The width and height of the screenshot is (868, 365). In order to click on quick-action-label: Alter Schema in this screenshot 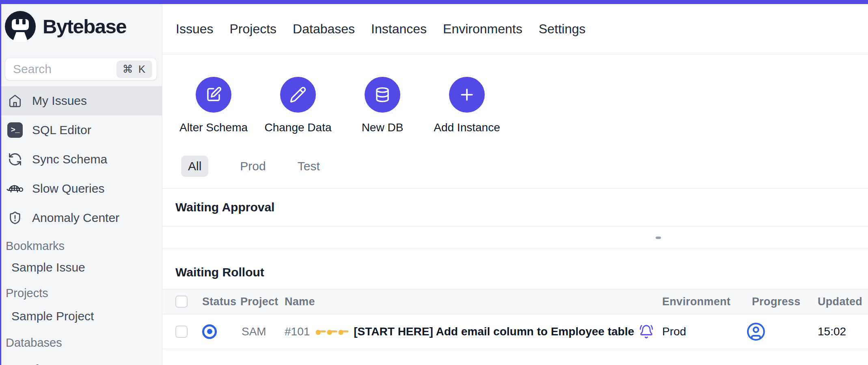, I will do `click(214, 128)`.